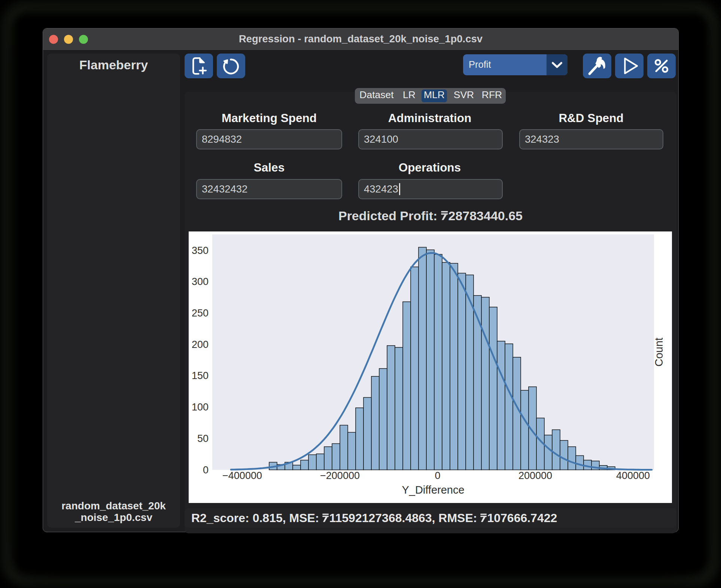 This screenshot has width=721, height=588. What do you see at coordinates (200, 345) in the screenshot?
I see `svg-text: 200` at bounding box center [200, 345].